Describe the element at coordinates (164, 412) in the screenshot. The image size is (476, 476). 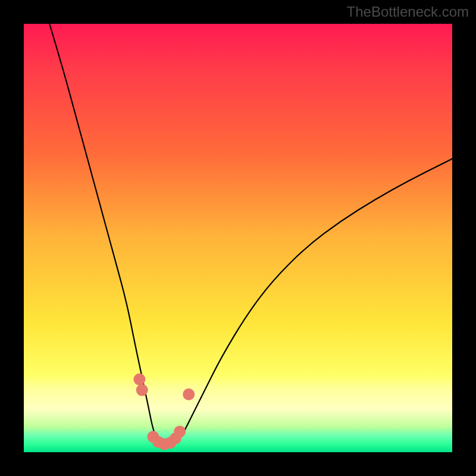
I see `curve-markers` at that location.